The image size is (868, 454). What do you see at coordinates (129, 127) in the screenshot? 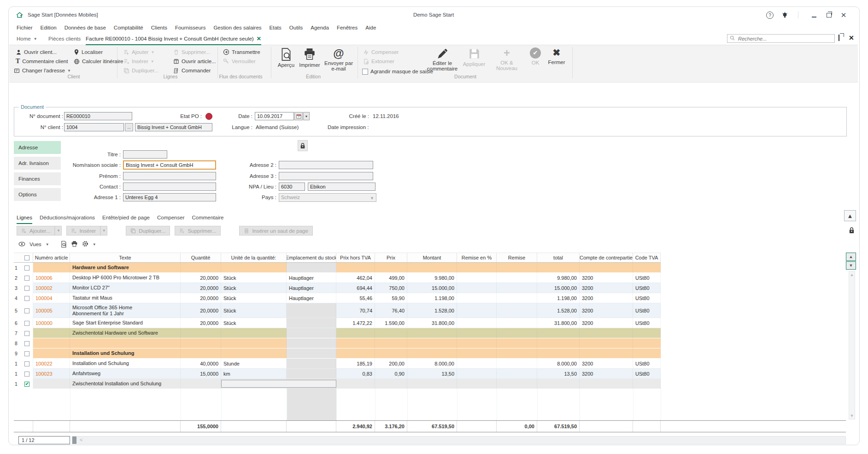
I see `client-lookup-button: ...` at bounding box center [129, 127].